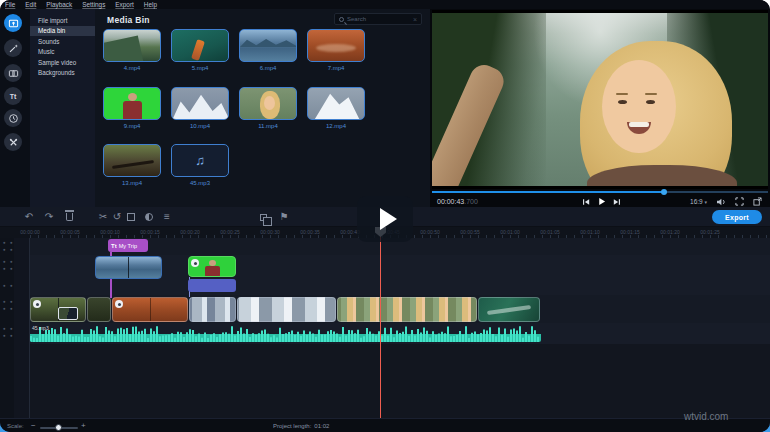 The width and height of the screenshot is (770, 432). What do you see at coordinates (600, 192) in the screenshot?
I see `preview-seek-bar` at bounding box center [600, 192].